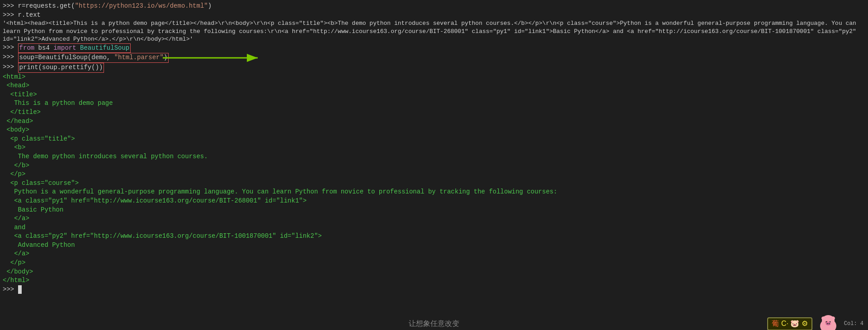 This screenshot has height=330, width=868. What do you see at coordinates (434, 281) in the screenshot?
I see `html-out-25: </html>` at bounding box center [434, 281].